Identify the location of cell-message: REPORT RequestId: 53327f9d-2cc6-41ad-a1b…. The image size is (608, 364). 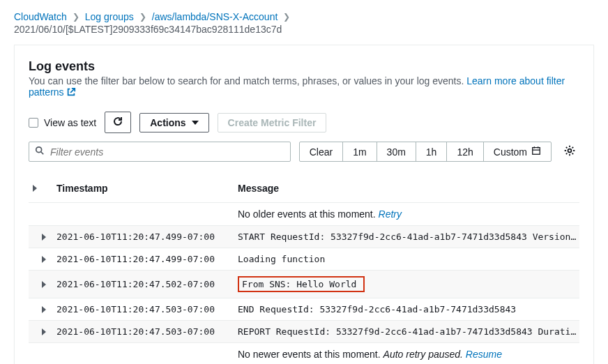
(407, 332).